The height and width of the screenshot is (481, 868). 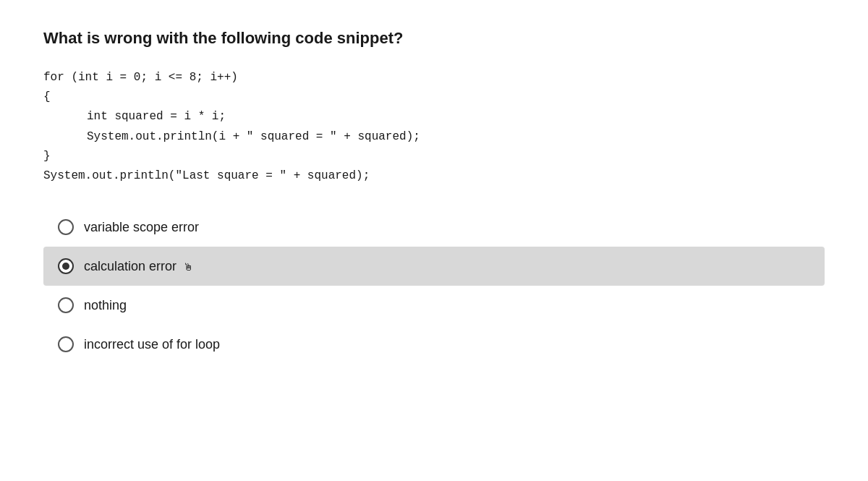 What do you see at coordinates (434, 137) in the screenshot?
I see `code-line-4: System.out.println(i + " squared = " + s…` at bounding box center [434, 137].